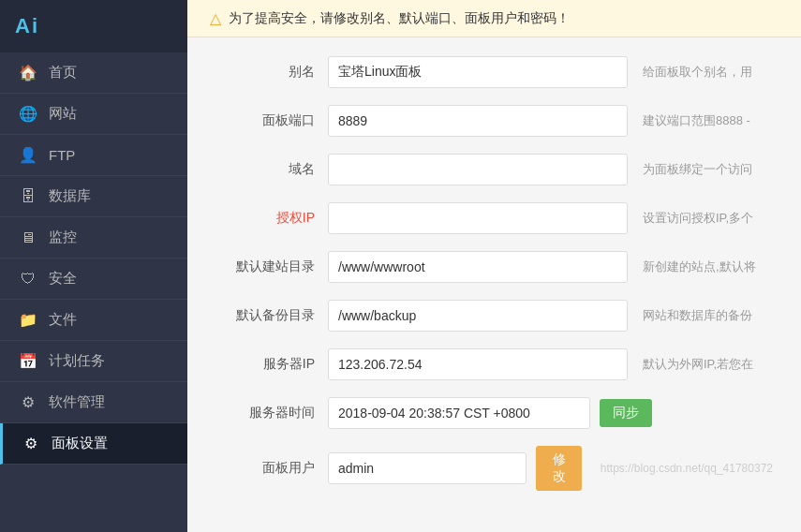  What do you see at coordinates (272, 170) in the screenshot?
I see `label-domain: 域名` at bounding box center [272, 170].